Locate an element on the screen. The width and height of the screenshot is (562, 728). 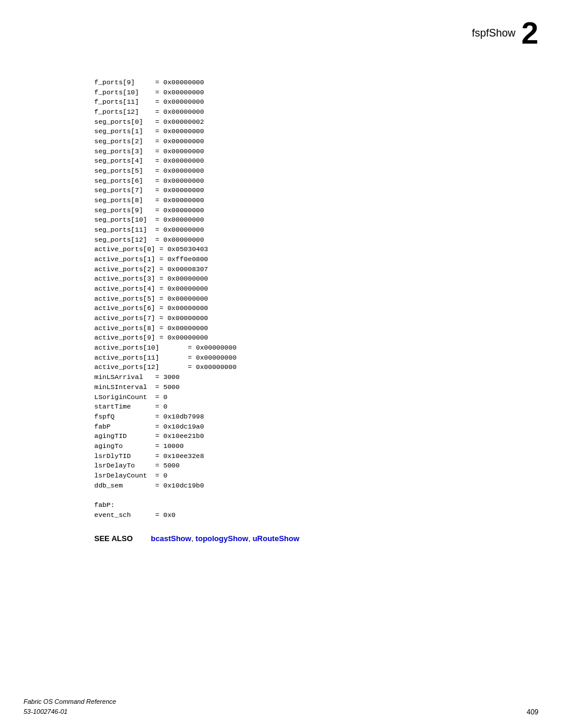
page-header: fspfShow 2 is located at coordinates (281, 36).